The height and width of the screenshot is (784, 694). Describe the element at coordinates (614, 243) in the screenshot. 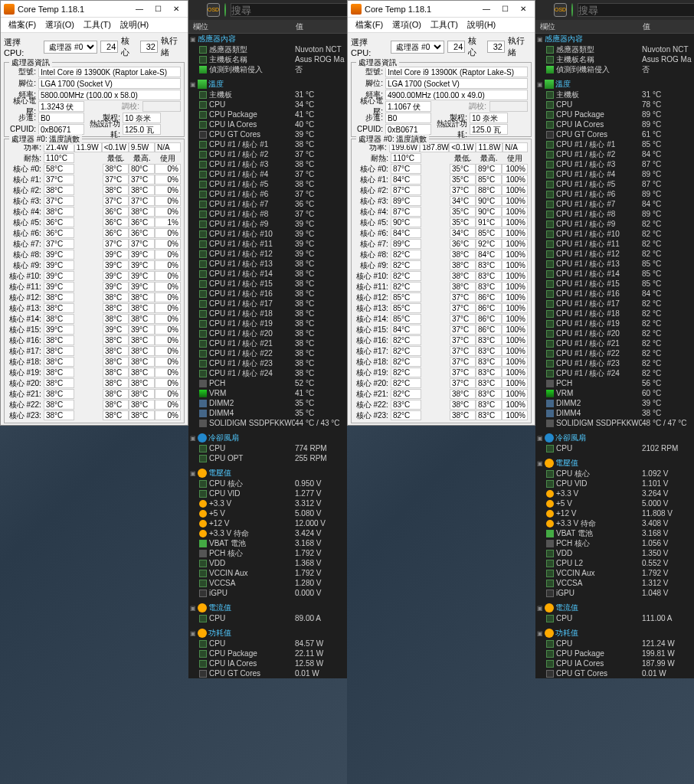

I see `sensor-item: CPU #1 / 核心 #11 82 °C` at that location.